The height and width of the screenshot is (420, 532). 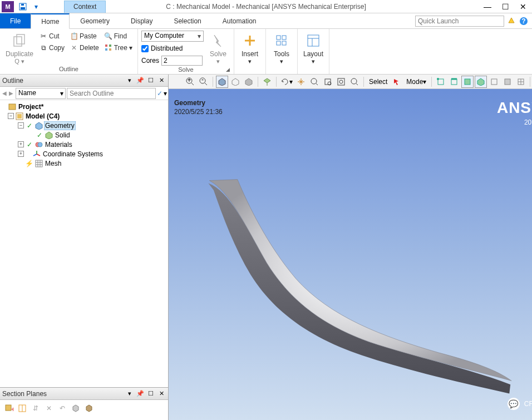 I want to click on canvas-timestamp: 2020/5/25 21:36, so click(x=198, y=112).